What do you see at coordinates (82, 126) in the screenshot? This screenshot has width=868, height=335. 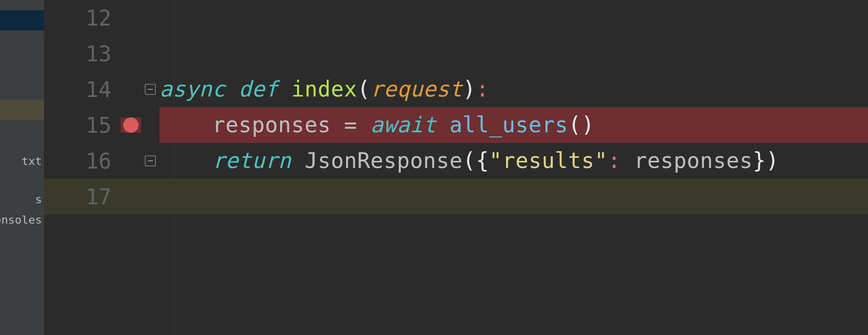 I see `line-number: 15` at bounding box center [82, 126].